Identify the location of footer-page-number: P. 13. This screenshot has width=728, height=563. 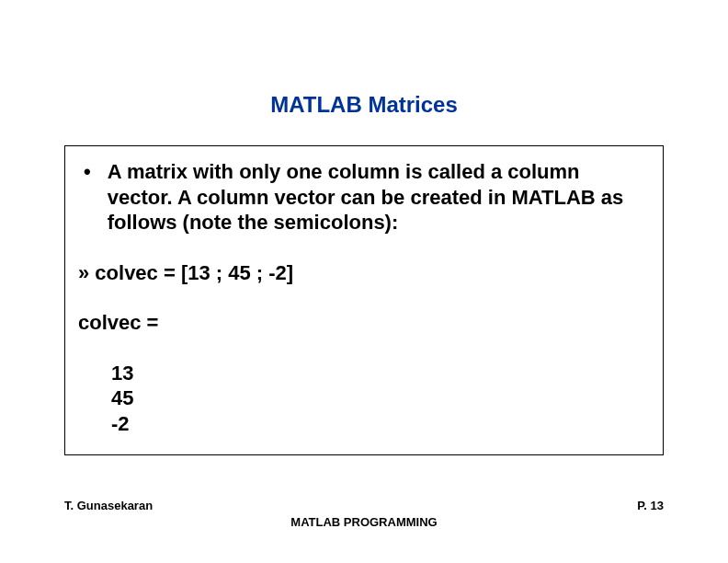
(651, 506).